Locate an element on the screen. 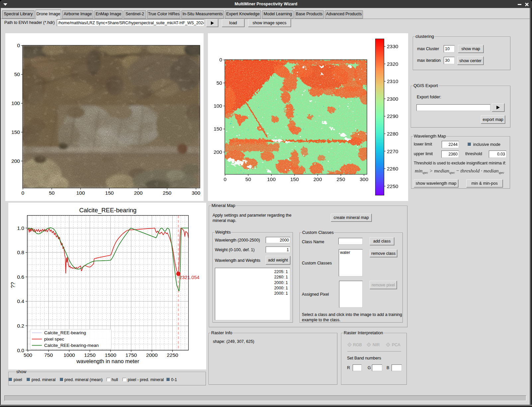  svg-text: 0.6 is located at coordinates (21, 277).